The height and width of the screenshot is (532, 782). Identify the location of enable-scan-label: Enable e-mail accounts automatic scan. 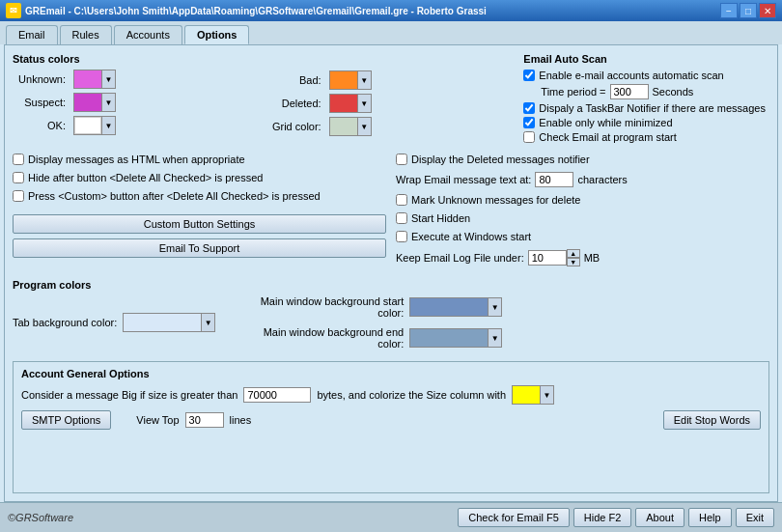
(631, 75).